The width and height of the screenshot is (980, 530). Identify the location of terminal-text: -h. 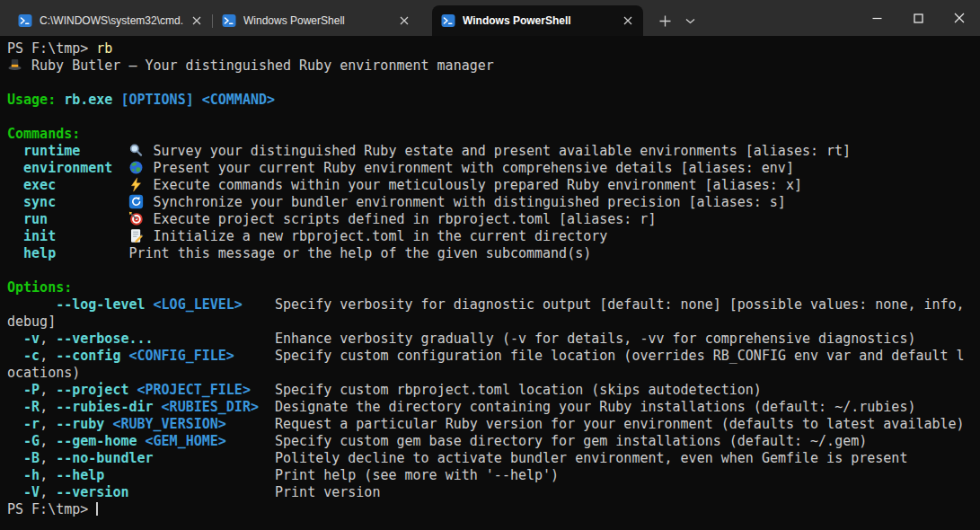
(31, 475).